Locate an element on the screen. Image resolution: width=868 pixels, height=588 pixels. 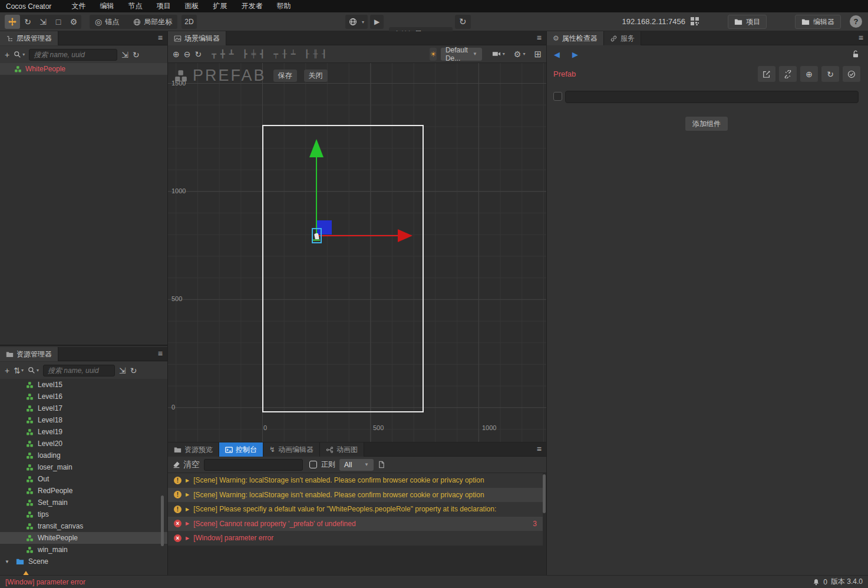
asset-item: loser_main is located at coordinates (84, 467).